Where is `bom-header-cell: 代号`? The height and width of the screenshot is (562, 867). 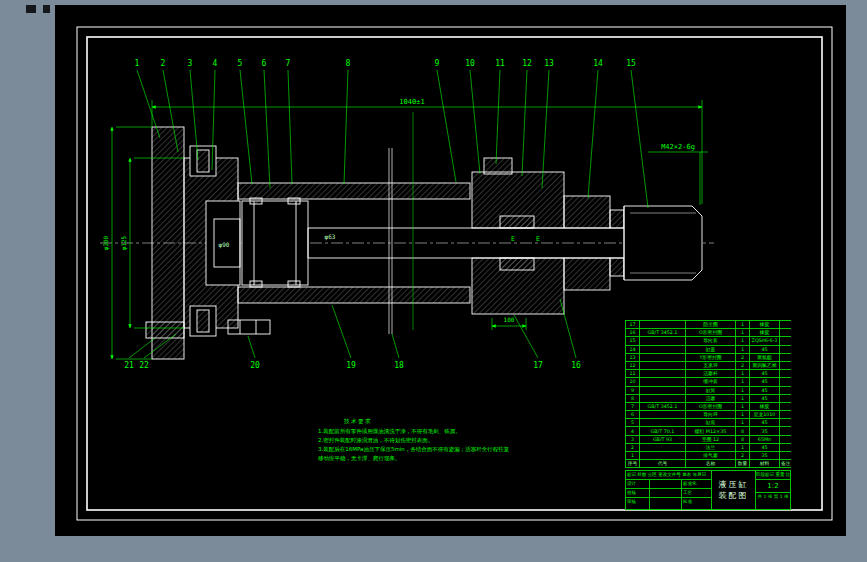 bom-header-cell: 代号 is located at coordinates (663, 464).